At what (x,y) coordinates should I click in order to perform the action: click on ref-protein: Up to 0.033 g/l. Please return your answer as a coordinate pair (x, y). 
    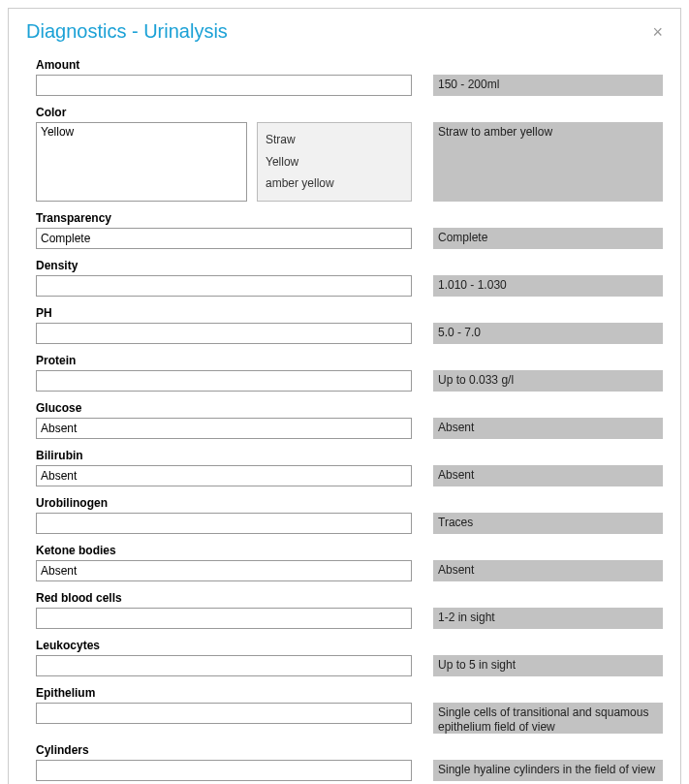
    Looking at the image, I should click on (548, 381).